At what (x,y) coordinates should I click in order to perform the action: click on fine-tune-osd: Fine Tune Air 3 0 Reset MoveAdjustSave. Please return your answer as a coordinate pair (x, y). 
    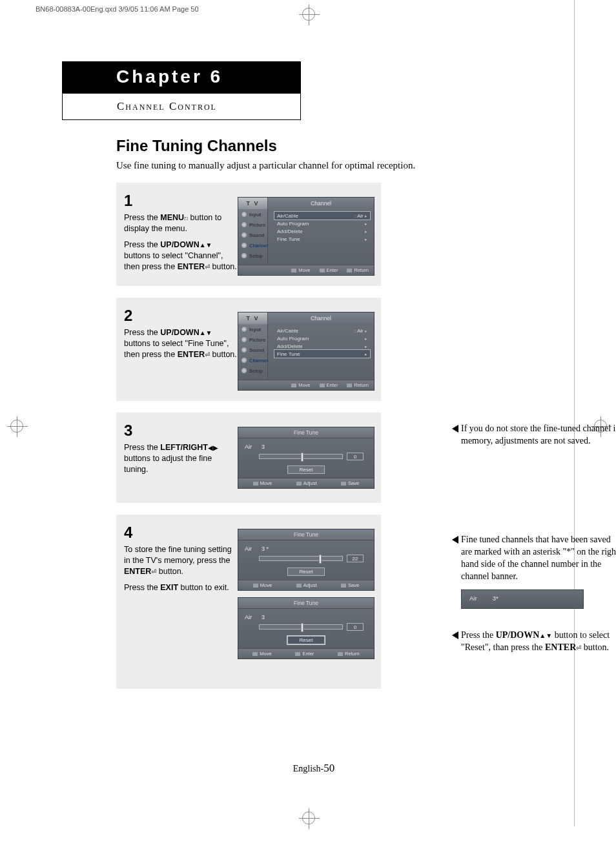
    Looking at the image, I should click on (306, 458).